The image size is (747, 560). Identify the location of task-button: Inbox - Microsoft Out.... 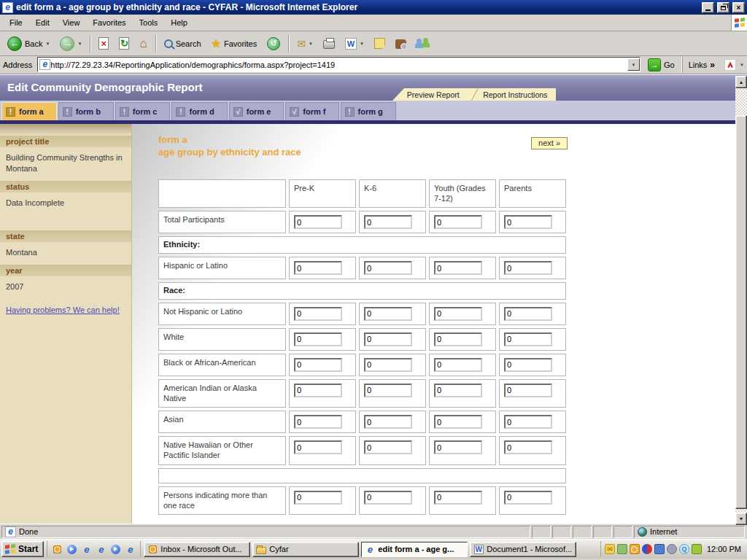
(197, 550).